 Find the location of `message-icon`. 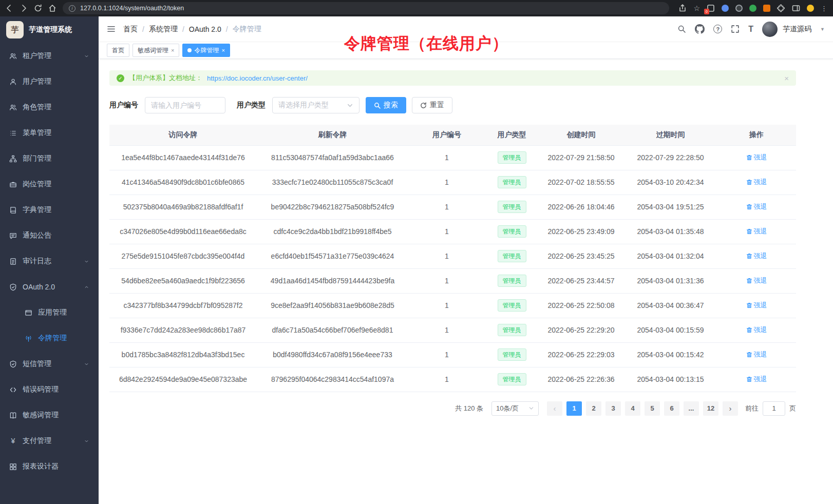

message-icon is located at coordinates (13, 236).